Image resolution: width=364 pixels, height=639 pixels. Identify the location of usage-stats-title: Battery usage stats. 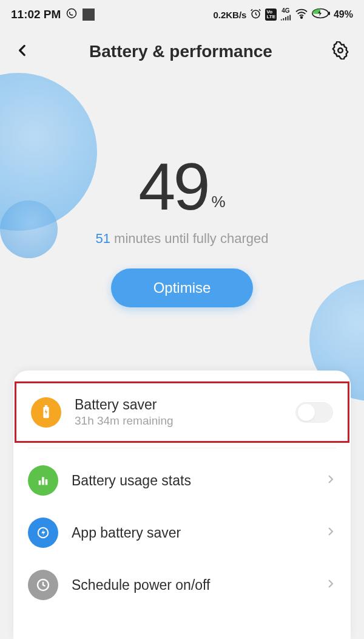
(192, 481).